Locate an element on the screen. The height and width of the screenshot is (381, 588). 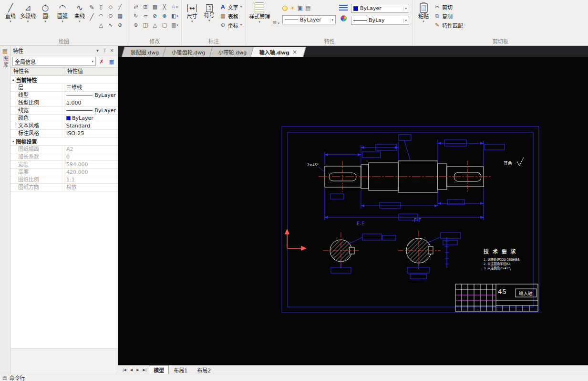
command-bar: ▤ 命令行 is located at coordinates (294, 377).